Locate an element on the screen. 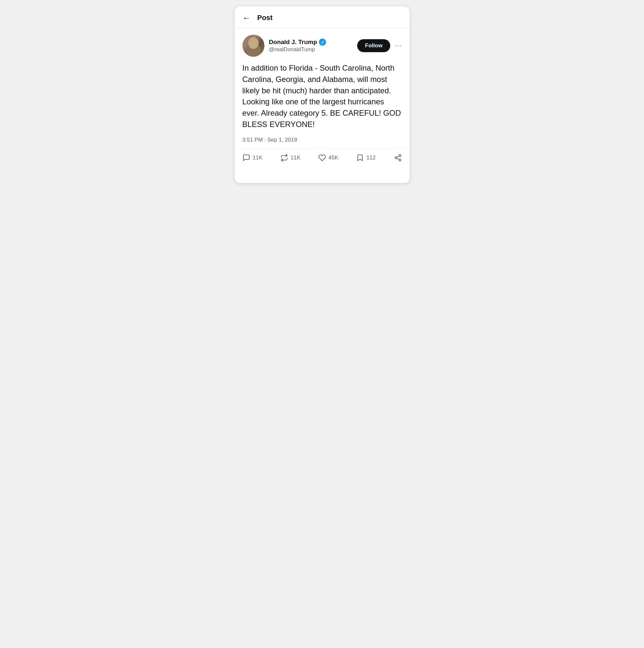  display-name: Donald J. Trump is located at coordinates (293, 42).